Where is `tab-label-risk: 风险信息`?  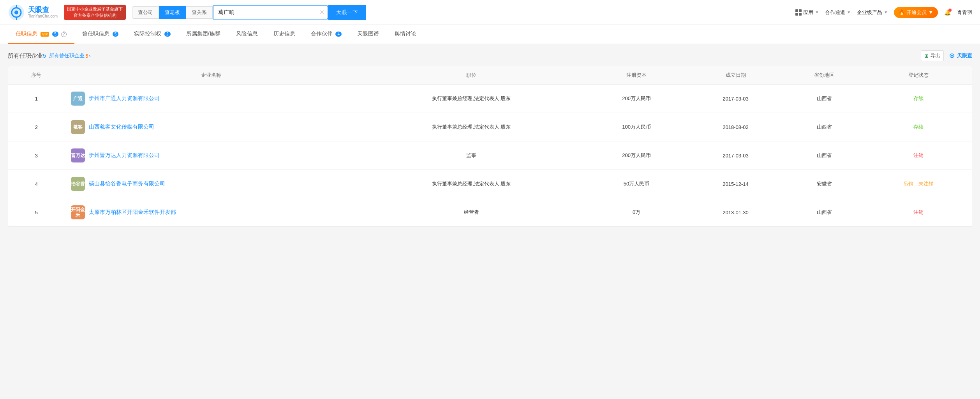 tab-label-risk: 风险信息 is located at coordinates (247, 34).